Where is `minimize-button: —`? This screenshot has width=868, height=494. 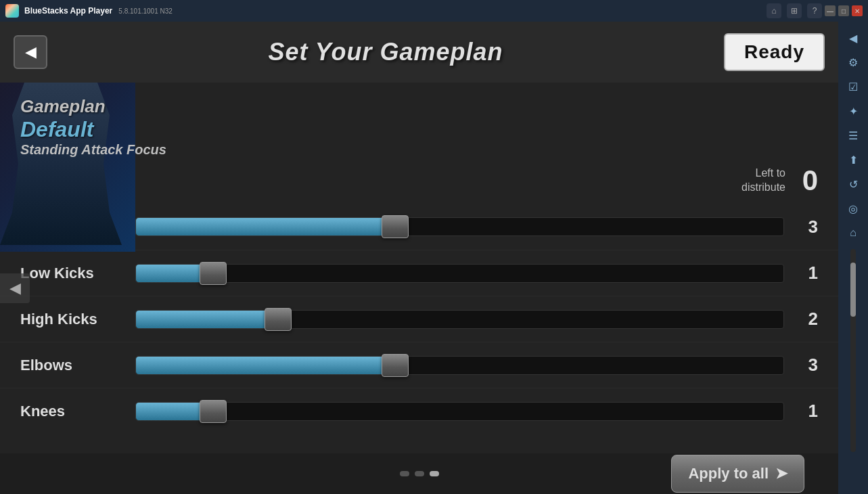 minimize-button: — is located at coordinates (830, 11).